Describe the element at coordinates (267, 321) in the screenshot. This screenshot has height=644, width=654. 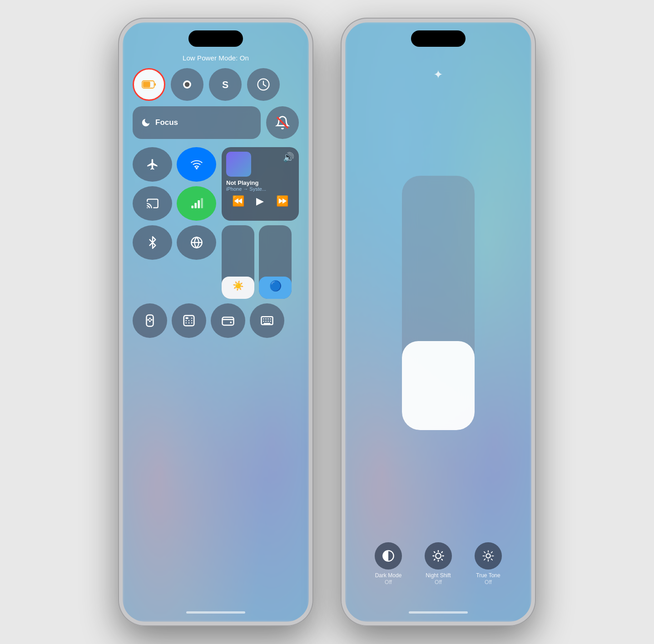
I see `keyboard-button` at that location.